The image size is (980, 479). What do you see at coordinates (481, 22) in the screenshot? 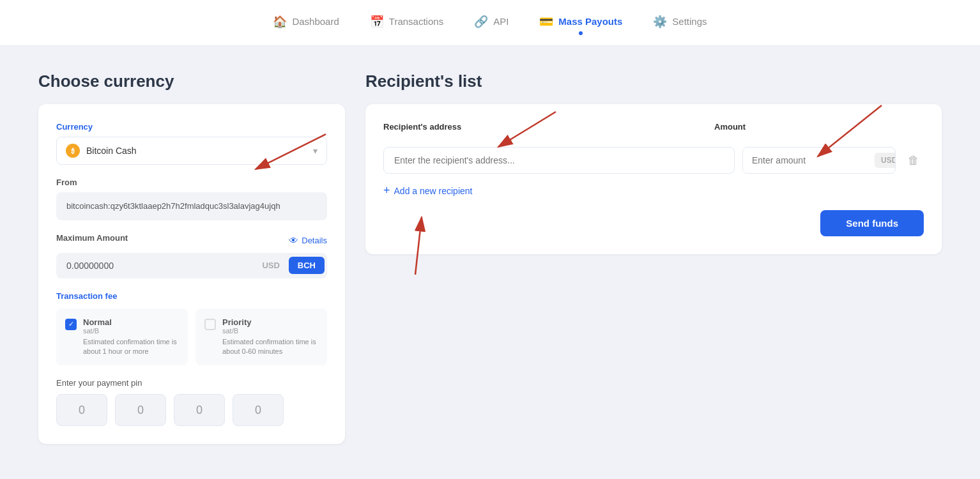
I see `api-icon: 🔗` at bounding box center [481, 22].